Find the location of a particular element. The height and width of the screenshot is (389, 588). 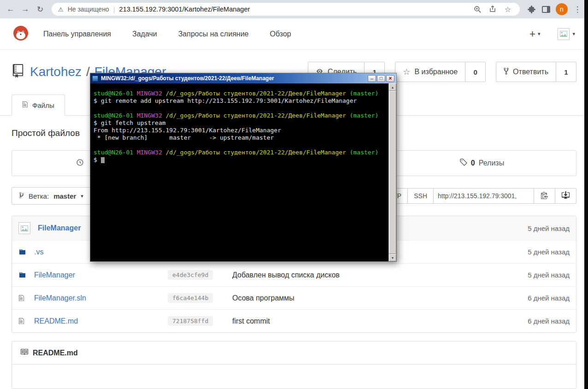

commit-sha-link: 7218758ffd is located at coordinates (190, 321).